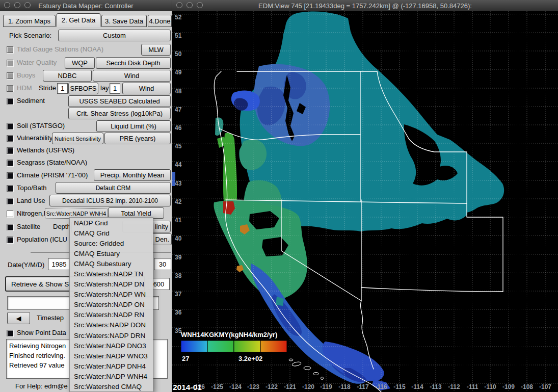 This screenshot has width=558, height=392. I want to click on svg-text: 52, so click(178, 17).